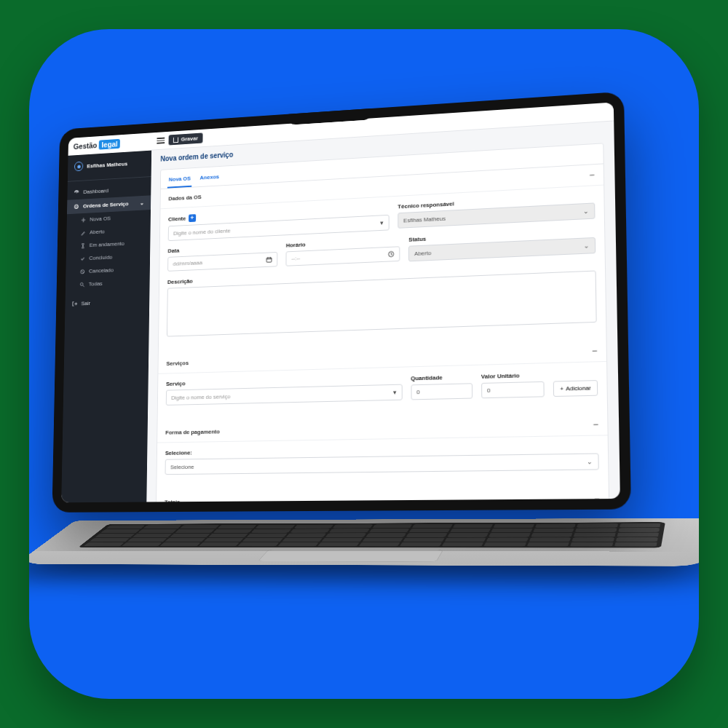  Describe the element at coordinates (284, 395) in the screenshot. I see `service-input: Digite o nome do serviço ▾` at that location.